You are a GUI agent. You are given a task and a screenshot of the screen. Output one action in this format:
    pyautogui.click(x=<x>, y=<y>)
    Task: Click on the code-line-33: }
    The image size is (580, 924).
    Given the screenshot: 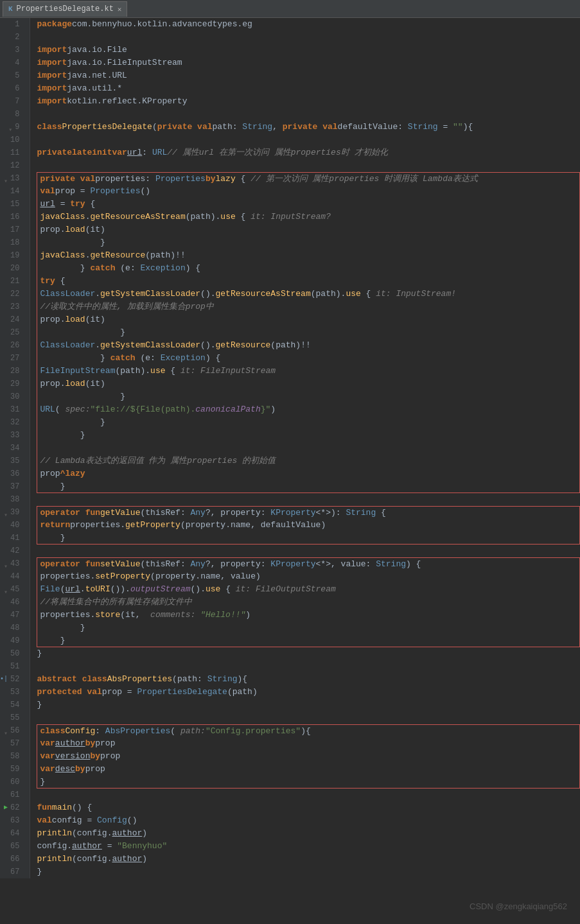 What is the action you would take?
    pyautogui.click(x=308, y=435)
    